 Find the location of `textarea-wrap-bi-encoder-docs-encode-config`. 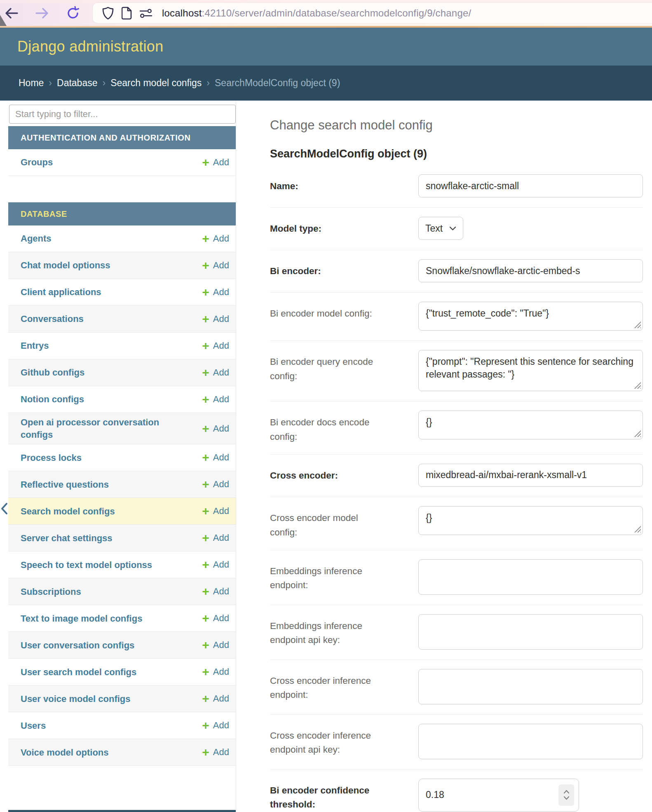

textarea-wrap-bi-encoder-docs-encode-config is located at coordinates (531, 425).